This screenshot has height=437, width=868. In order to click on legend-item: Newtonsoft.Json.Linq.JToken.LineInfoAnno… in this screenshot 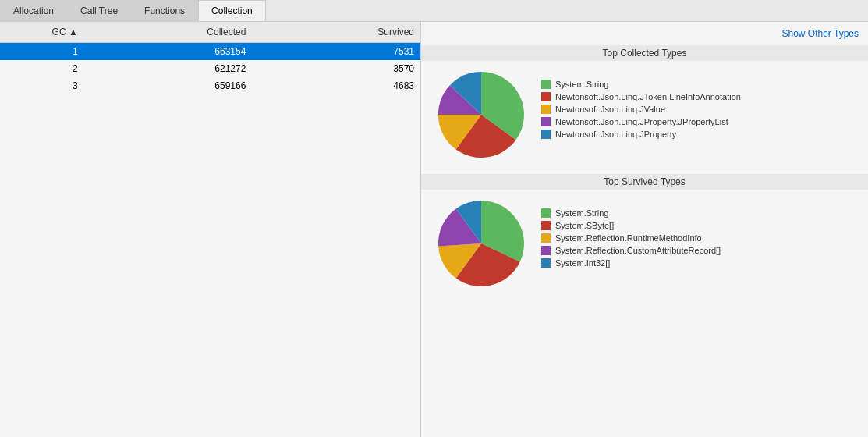, I will do `click(641, 97)`.